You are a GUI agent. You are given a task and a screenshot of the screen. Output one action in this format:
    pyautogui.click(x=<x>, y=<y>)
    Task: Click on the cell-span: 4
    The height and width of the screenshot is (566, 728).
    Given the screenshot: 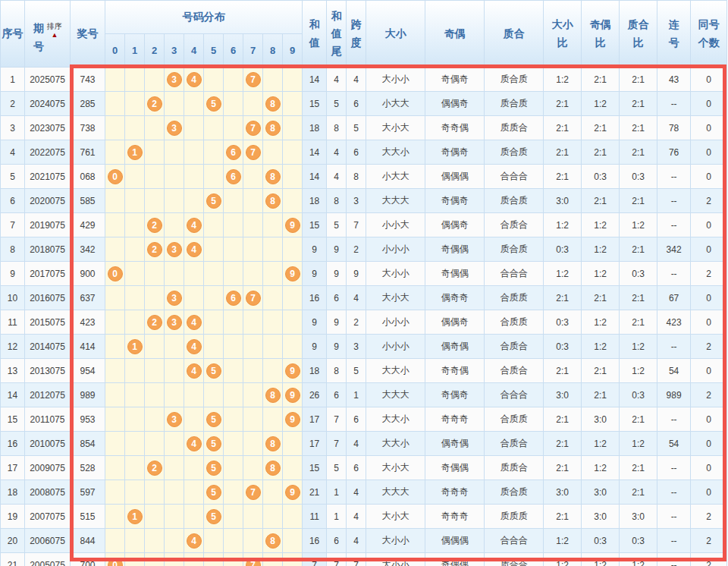 What is the action you would take?
    pyautogui.click(x=356, y=298)
    